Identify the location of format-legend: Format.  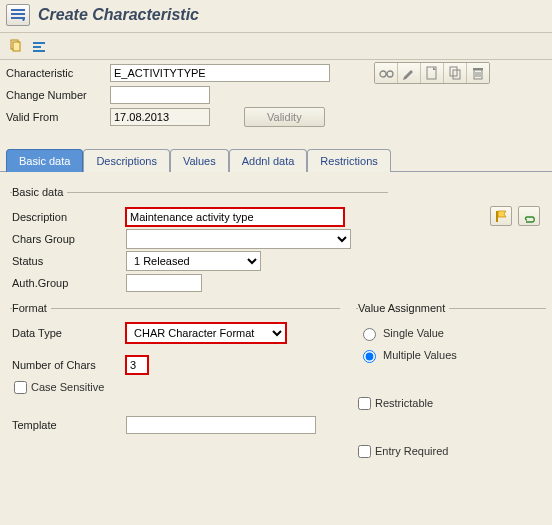
(32, 308).